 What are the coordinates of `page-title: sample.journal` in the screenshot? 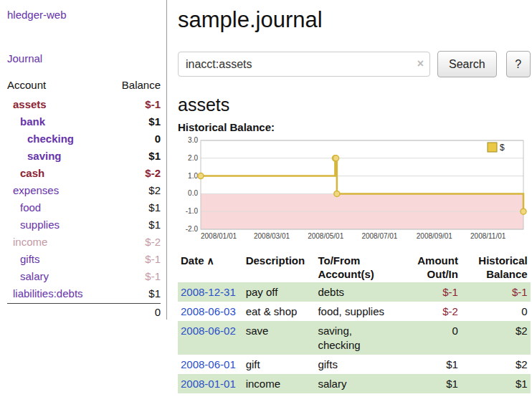 It's located at (354, 20).